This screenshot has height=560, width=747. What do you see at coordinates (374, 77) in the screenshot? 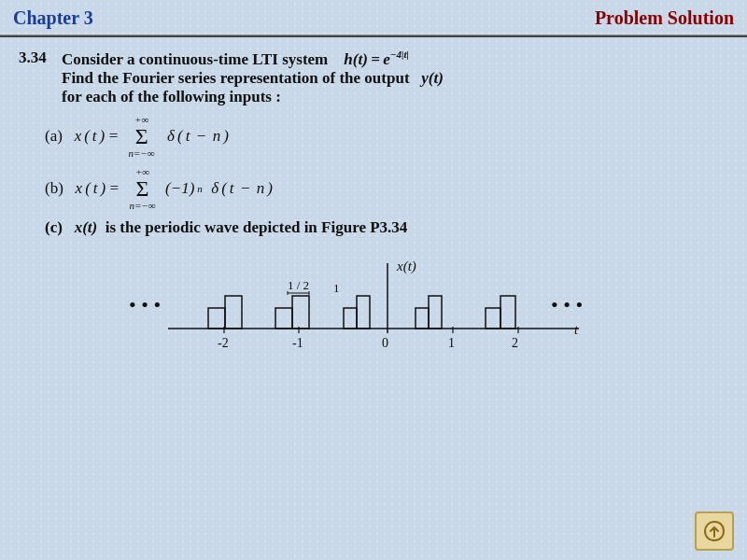
I see `problem-statement: 3.34 Consider a continuous-time LTI syst…` at bounding box center [374, 77].